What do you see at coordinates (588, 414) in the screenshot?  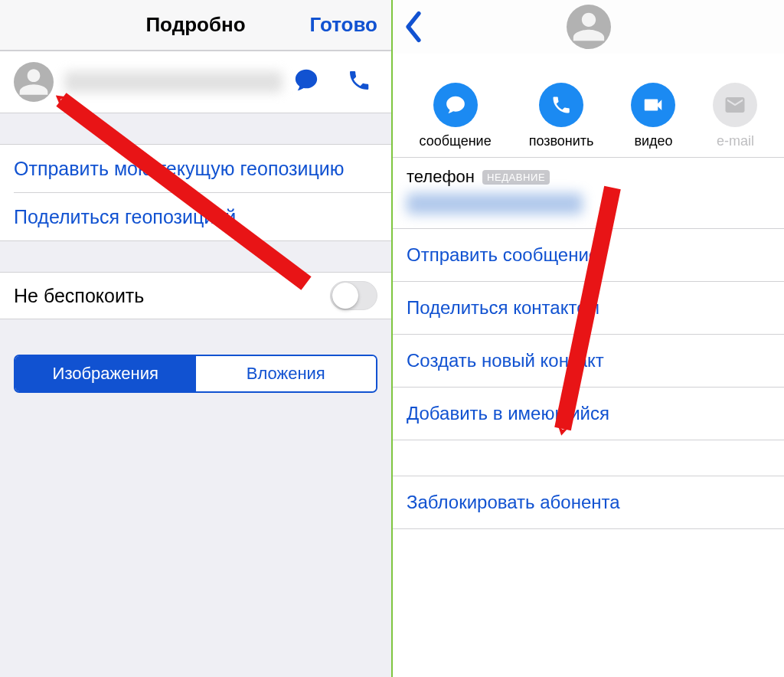 I see `add-existing-link: Добавить в имеющийся` at bounding box center [588, 414].